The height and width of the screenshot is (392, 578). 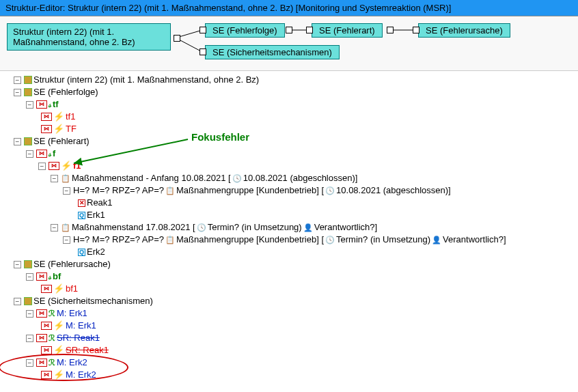 What do you see at coordinates (294, 129) in the screenshot?
I see `tree-row: ⋈ ⚡ TF` at bounding box center [294, 129].